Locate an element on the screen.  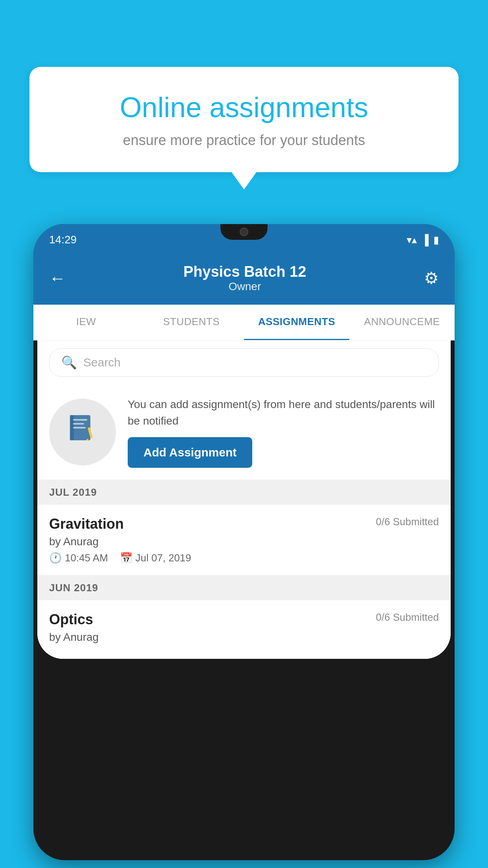
assignment-submitted-optics: 0/6 Submitted is located at coordinates (407, 617).